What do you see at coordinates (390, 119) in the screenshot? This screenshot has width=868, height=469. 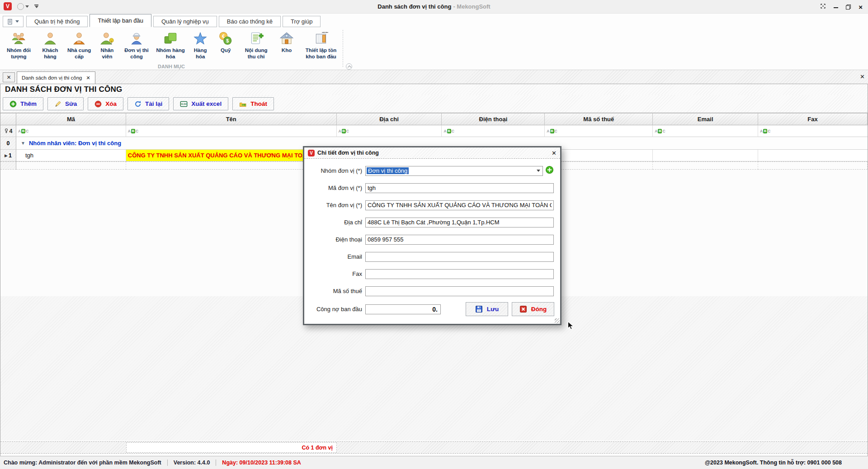 I see `column-header-dia-chi: Địa chỉ` at bounding box center [390, 119].